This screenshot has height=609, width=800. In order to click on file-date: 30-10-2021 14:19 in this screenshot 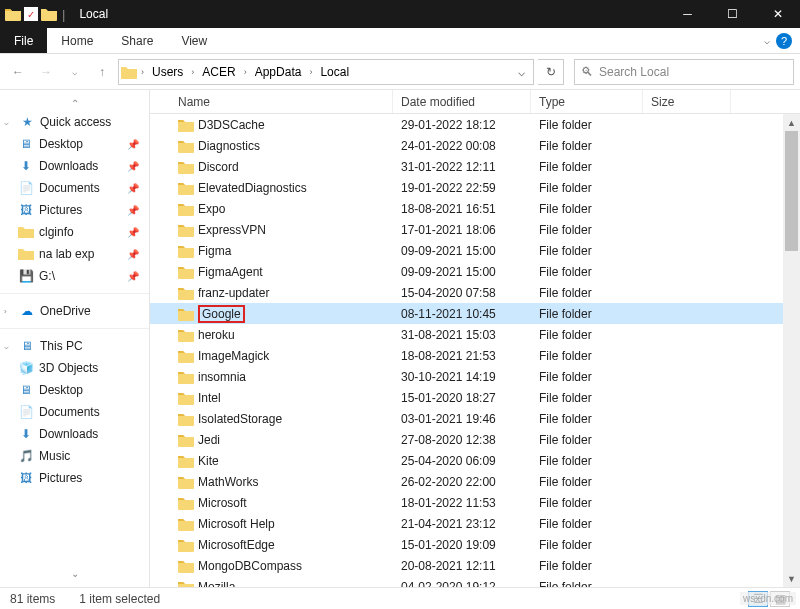, I will do `click(462, 377)`.